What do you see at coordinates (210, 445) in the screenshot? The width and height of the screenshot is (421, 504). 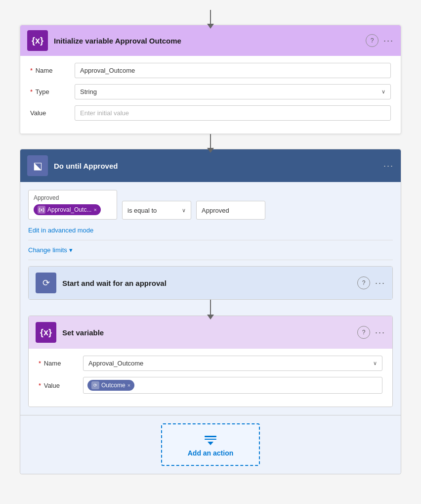 I see `add-action-button: Add an action` at bounding box center [210, 445].